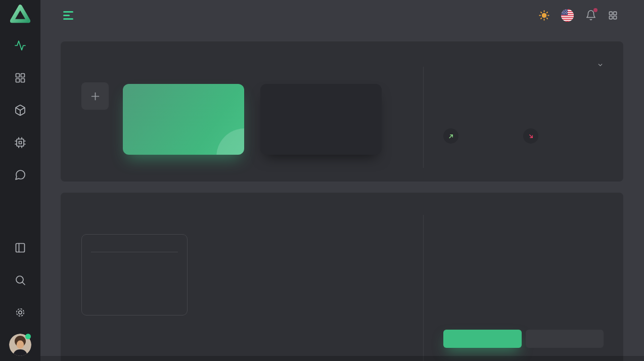  I want to click on activity-icon, so click(20, 46).